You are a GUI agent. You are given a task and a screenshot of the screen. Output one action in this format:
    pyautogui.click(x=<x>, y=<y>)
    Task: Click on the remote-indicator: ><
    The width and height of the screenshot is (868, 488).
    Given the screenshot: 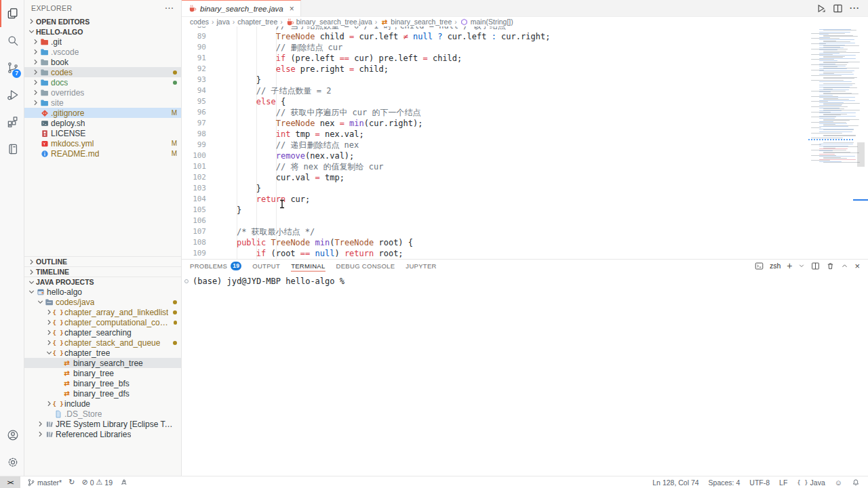 What is the action you would take?
    pyautogui.click(x=10, y=483)
    